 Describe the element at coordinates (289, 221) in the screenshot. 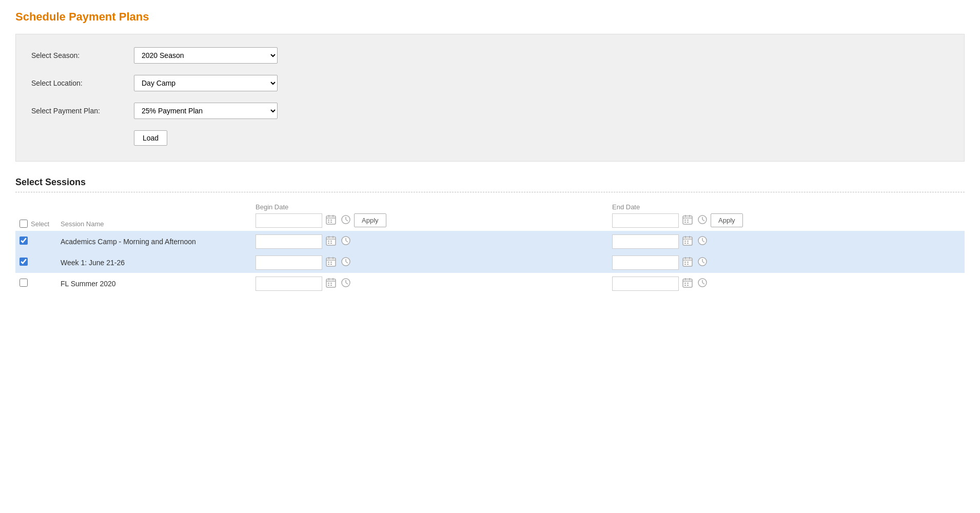

I see `begin-date-header-input` at that location.